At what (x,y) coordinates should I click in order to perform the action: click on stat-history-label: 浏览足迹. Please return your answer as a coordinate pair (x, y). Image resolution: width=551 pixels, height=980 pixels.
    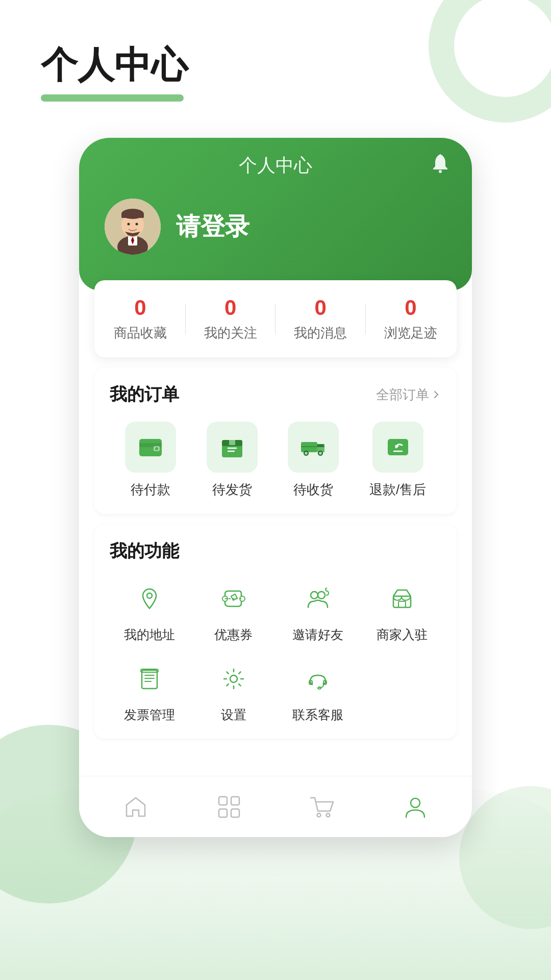
    Looking at the image, I should click on (411, 333).